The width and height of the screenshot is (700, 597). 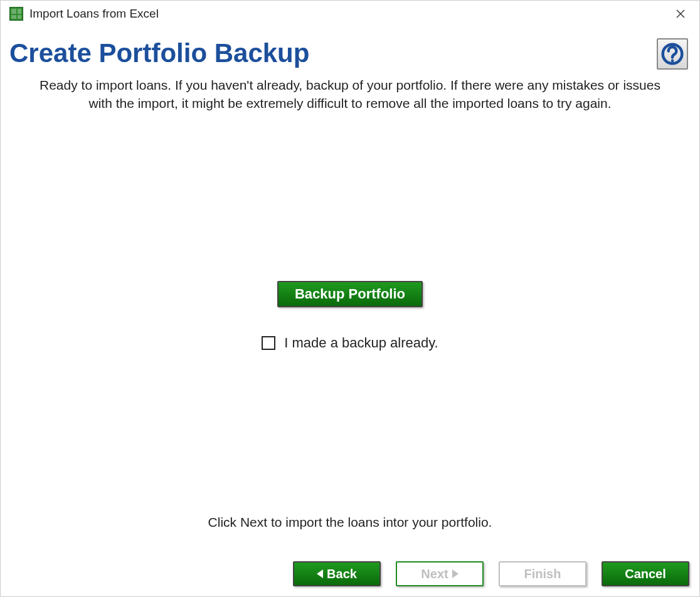 What do you see at coordinates (320, 574) in the screenshot?
I see `triangle-left-icon` at bounding box center [320, 574].